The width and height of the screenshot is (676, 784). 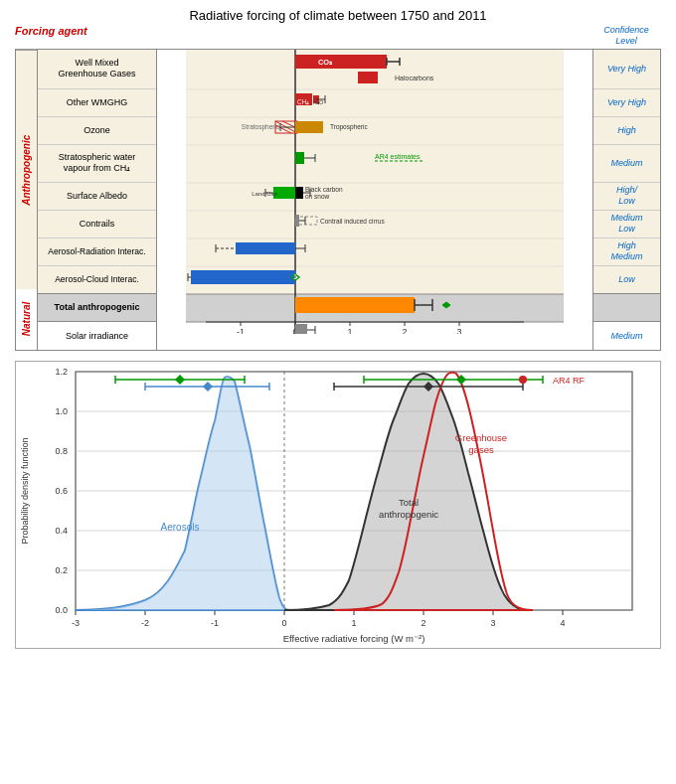 What do you see at coordinates (398, 157) in the screenshot?
I see `svg-text: AR4 estimates` at bounding box center [398, 157].